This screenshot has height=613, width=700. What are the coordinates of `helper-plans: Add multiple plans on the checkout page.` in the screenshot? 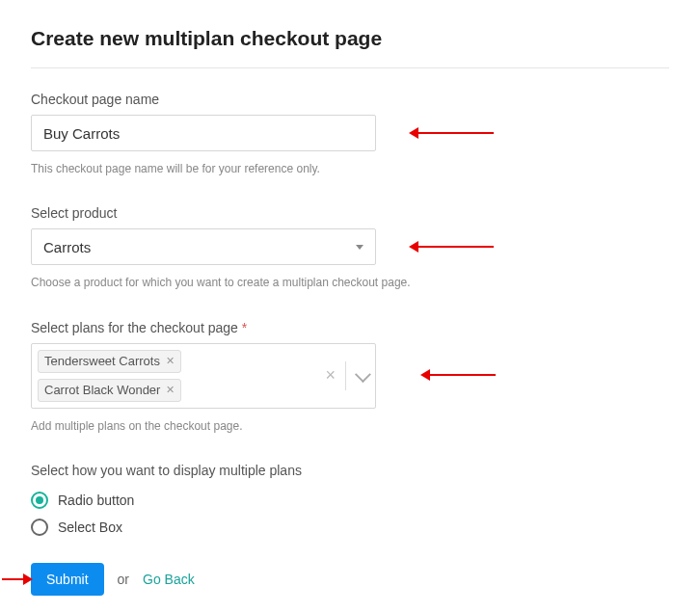 It's located at (224, 426).